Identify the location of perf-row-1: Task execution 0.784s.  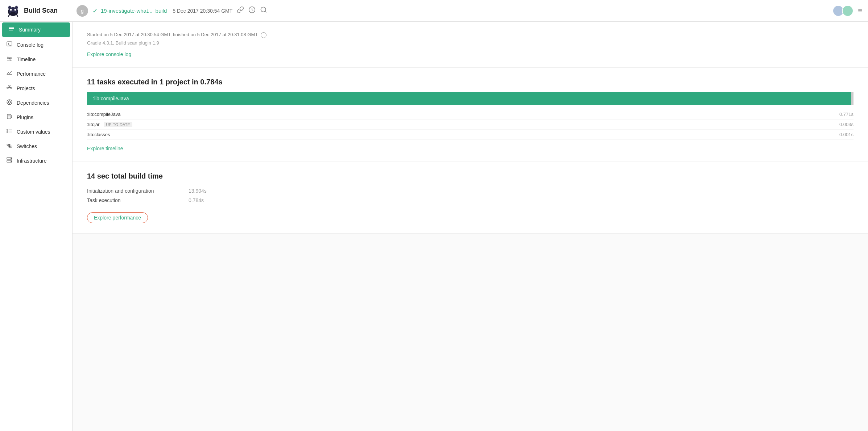
(470, 200).